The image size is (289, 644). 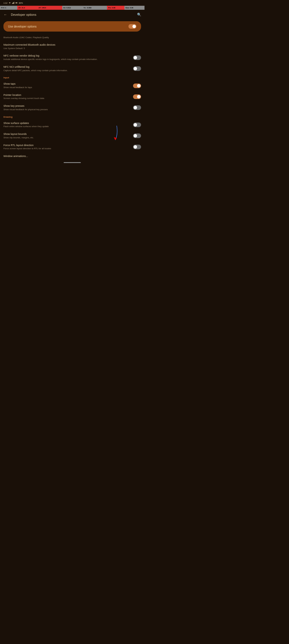 I want to click on app-bar: ← Developer options 🔍, so click(x=72, y=15).